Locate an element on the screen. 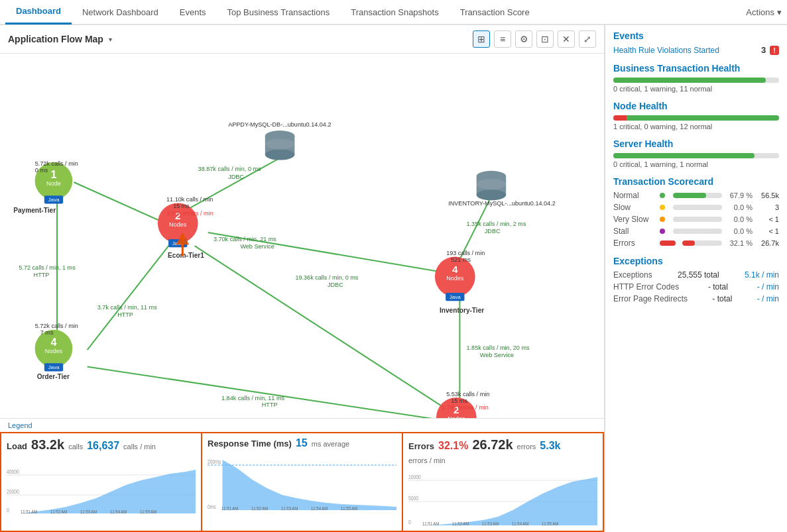 The width and height of the screenshot is (787, 532). tab-top-bt: Top Business Transactions is located at coordinates (278, 12).